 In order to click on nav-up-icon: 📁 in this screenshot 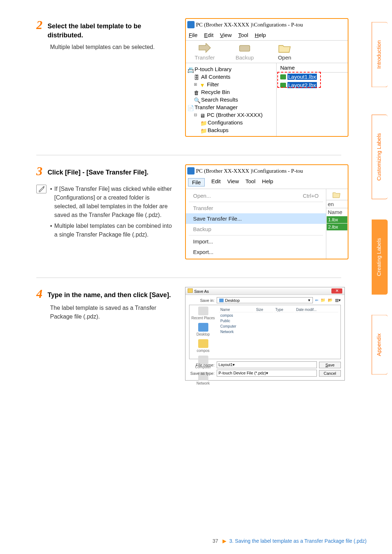, I will do `click(323, 300)`.